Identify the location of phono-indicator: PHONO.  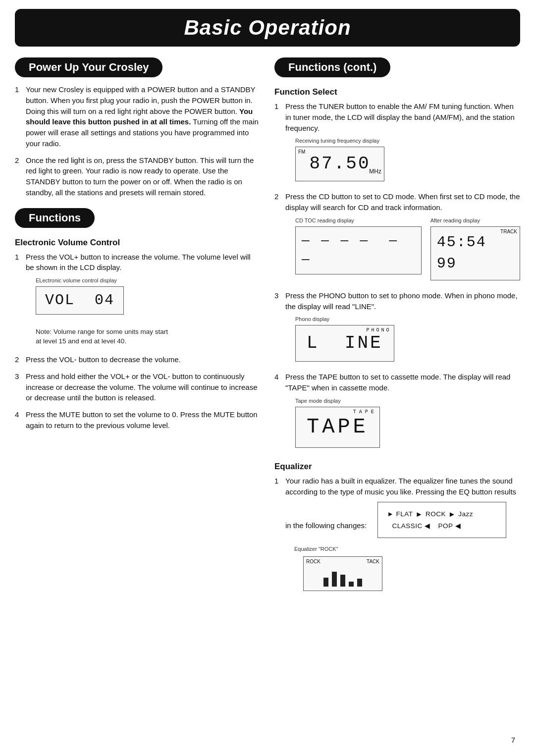
(379, 331).